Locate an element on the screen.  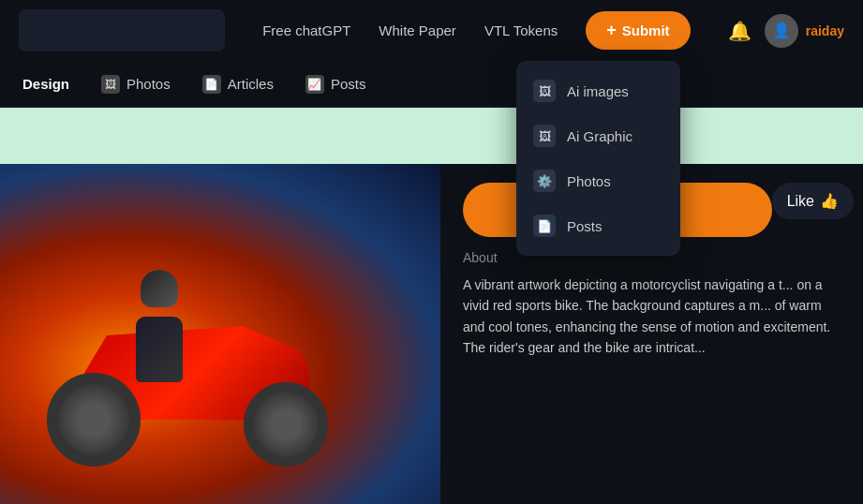
bell-icon: 🔔 is located at coordinates (740, 31).